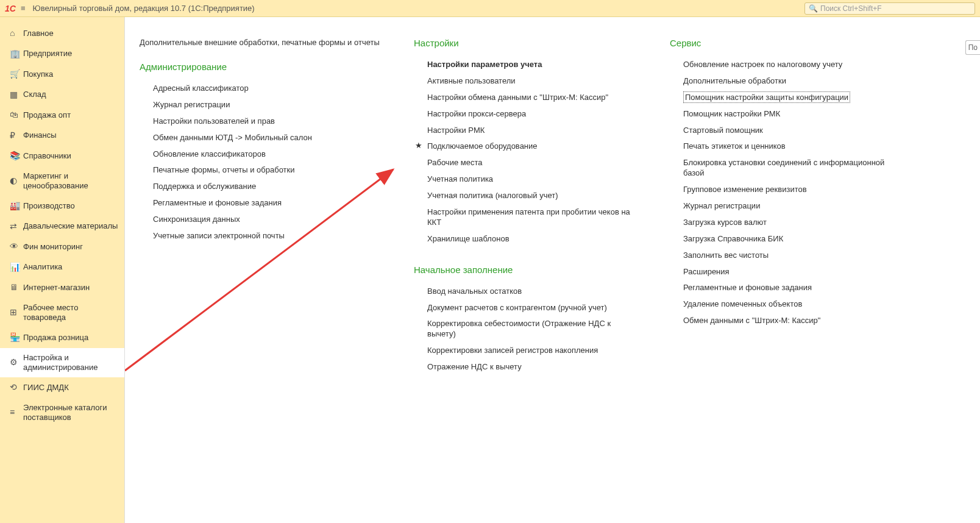  What do you see at coordinates (527, 43) in the screenshot?
I see `section-settings-header: Настройки` at bounding box center [527, 43].